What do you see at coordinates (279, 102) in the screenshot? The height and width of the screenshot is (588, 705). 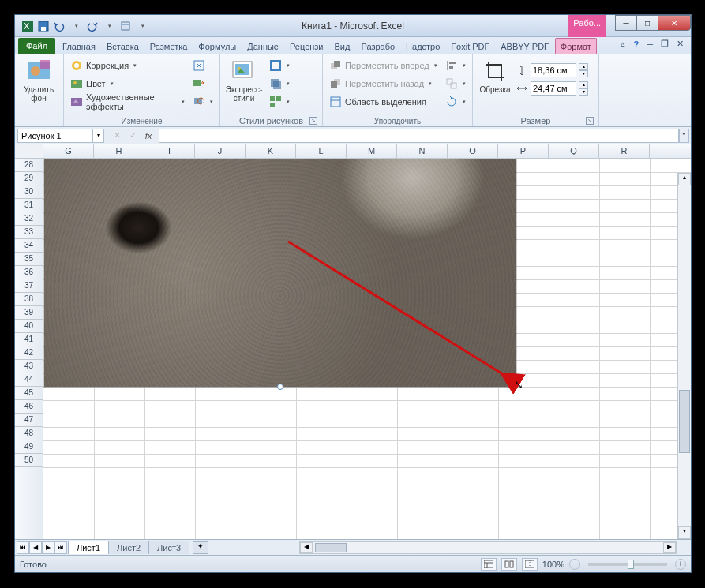 I see `picture-layout-button: ▾` at bounding box center [279, 102].